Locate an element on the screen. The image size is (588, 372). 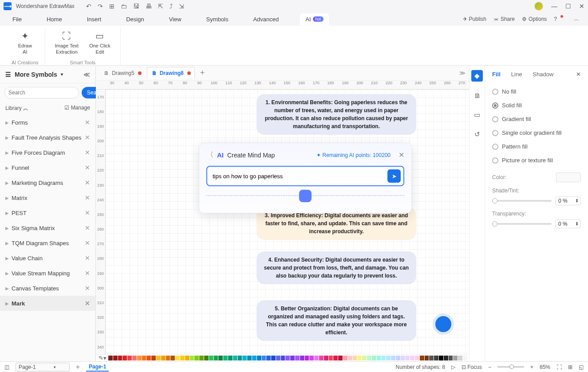
radio-gradient-fill: Gradient fill is located at coordinates (537, 119).